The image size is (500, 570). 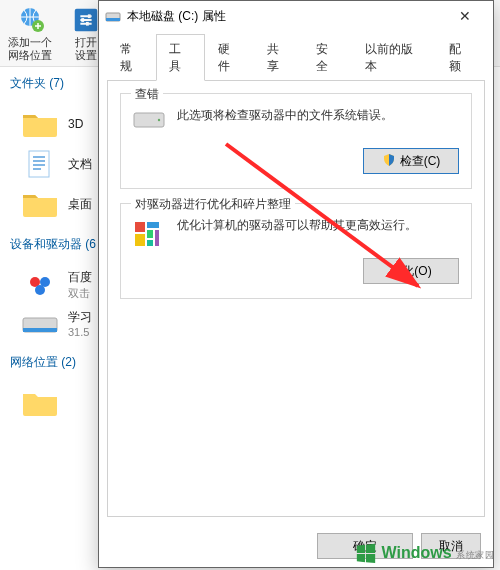 I want to click on button-label: 优化(O), so click(x=410, y=272).